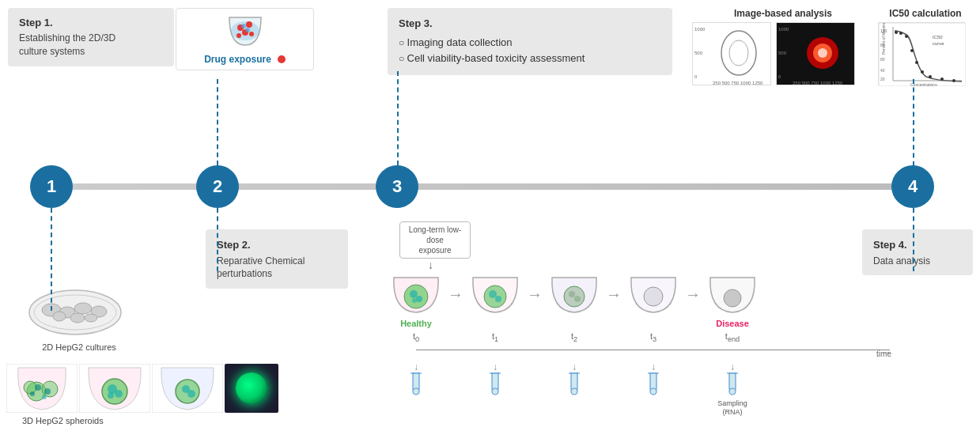  What do you see at coordinates (495, 337) in the screenshot?
I see `time-t1: t1` at bounding box center [495, 337].